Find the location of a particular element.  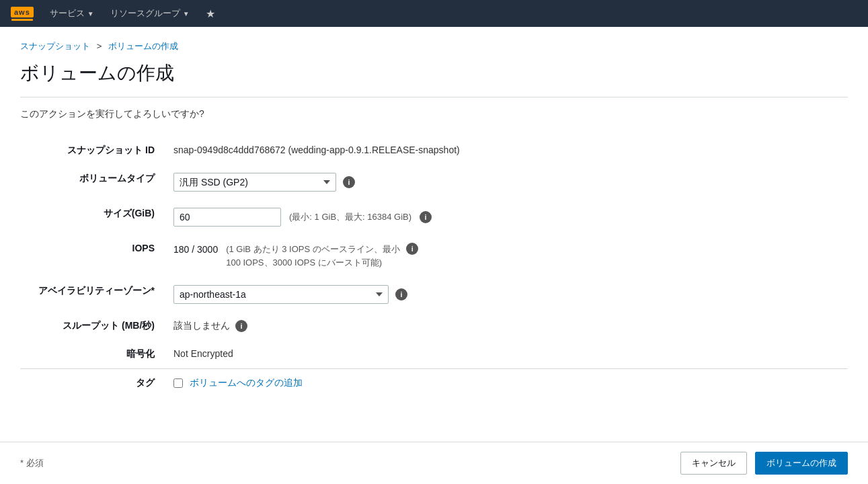

breadcrumb-current: ボリュームの作成 is located at coordinates (143, 46).